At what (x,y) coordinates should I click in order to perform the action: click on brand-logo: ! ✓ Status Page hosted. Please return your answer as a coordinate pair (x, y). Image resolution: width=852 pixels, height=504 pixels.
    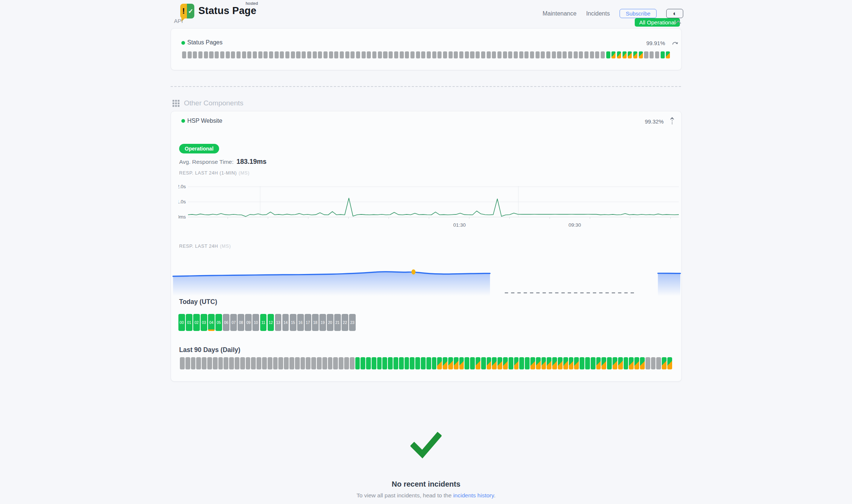
    Looking at the image, I should click on (218, 11).